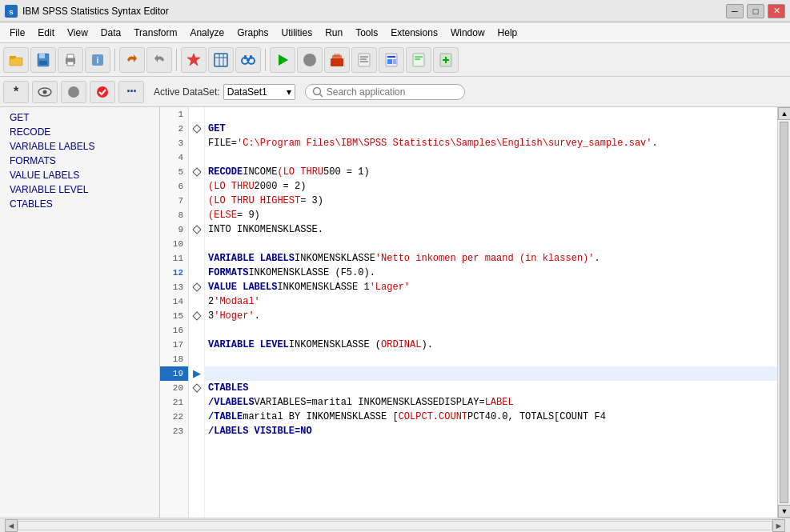 The width and height of the screenshot is (790, 532). What do you see at coordinates (391, 60) in the screenshot?
I see `output-btn` at bounding box center [391, 60].